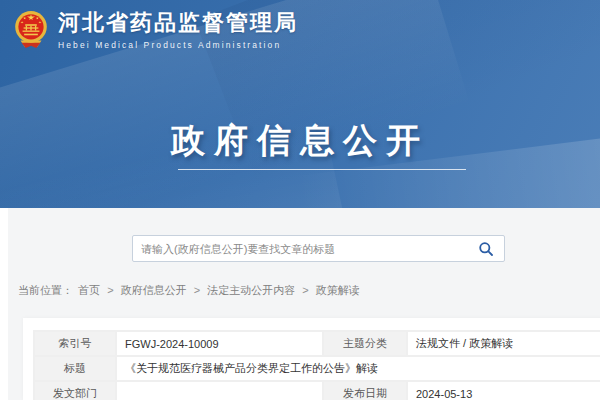  I want to click on org-name-en: Hebei Medical Products Administration, so click(178, 45).